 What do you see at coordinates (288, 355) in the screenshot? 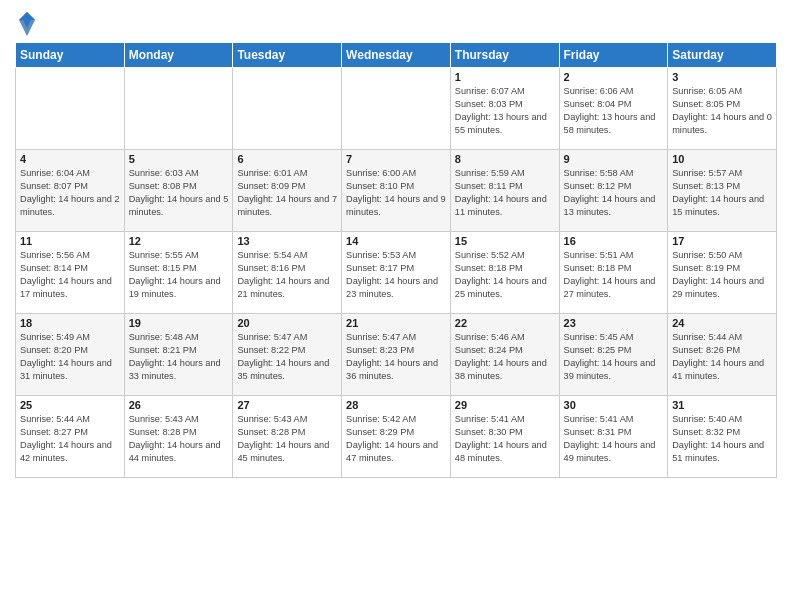
I see `day-cell: 20Sunrise: 5:47 AMSunset: 8:22 PMDayligh…` at bounding box center [288, 355].